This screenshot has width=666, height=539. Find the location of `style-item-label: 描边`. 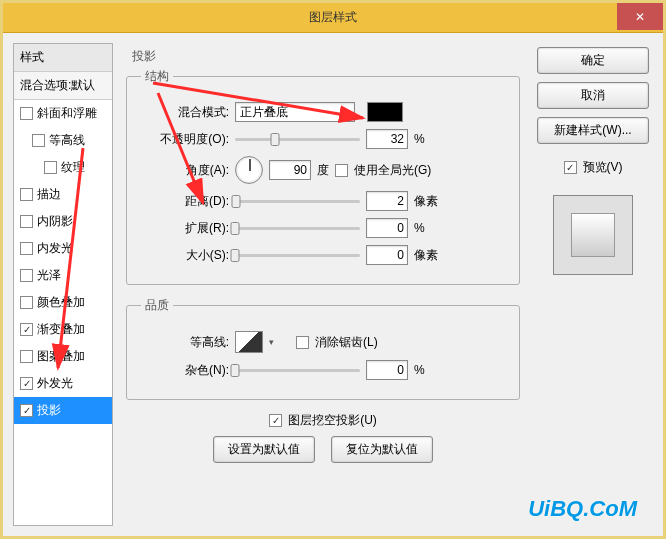

style-item-label: 描边 is located at coordinates (49, 194).